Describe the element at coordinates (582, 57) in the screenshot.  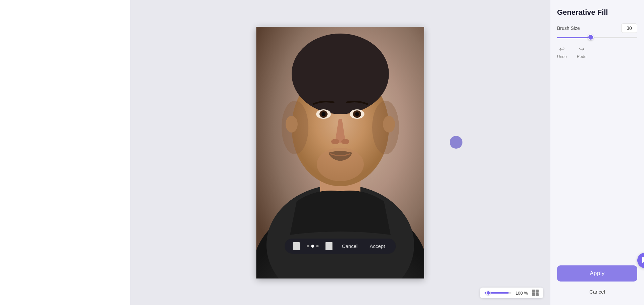
I see `redo-label: Redo` at that location.